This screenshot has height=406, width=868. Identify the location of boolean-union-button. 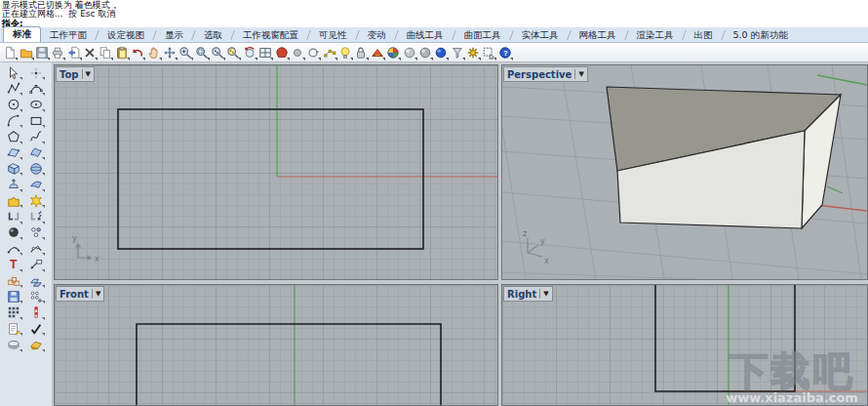
(14, 201).